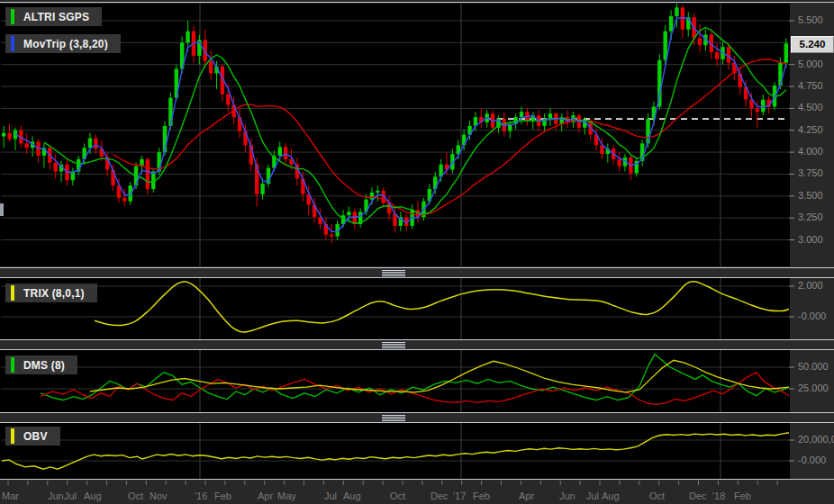 This screenshot has width=834, height=504. Describe the element at coordinates (13, 16) in the screenshot. I see `symbol-color-bar-icon` at that location.